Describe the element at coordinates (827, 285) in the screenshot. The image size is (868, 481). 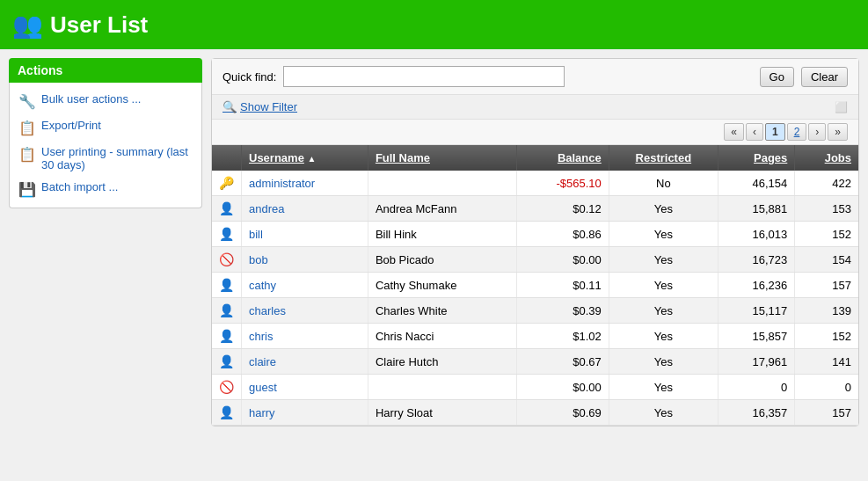
I see `jobs-cell: 157` at that location.